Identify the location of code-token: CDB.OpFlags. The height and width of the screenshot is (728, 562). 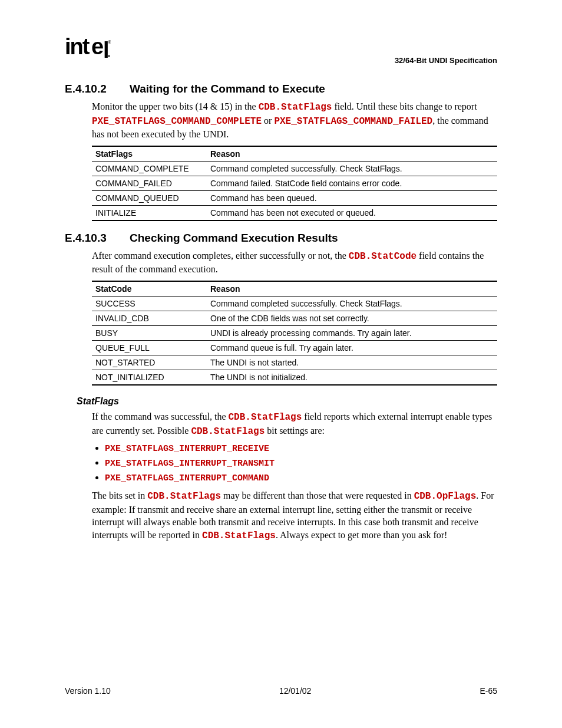
(445, 496).